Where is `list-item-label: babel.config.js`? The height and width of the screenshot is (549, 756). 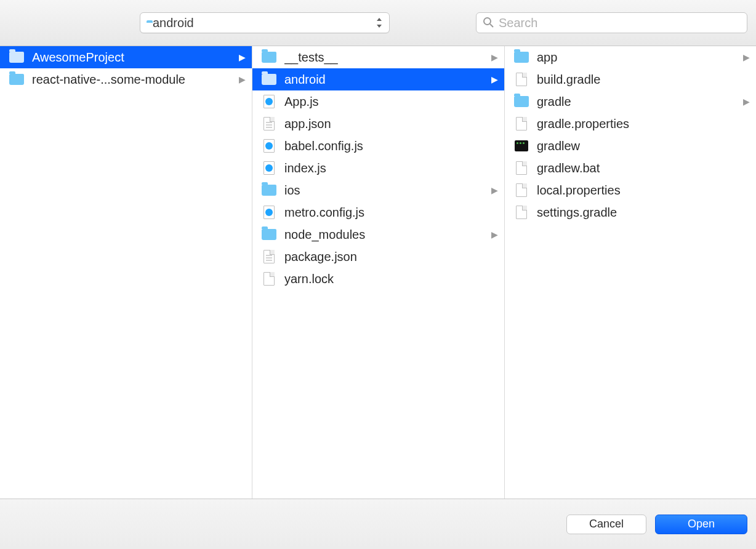 list-item-label: babel.config.js is located at coordinates (392, 146).